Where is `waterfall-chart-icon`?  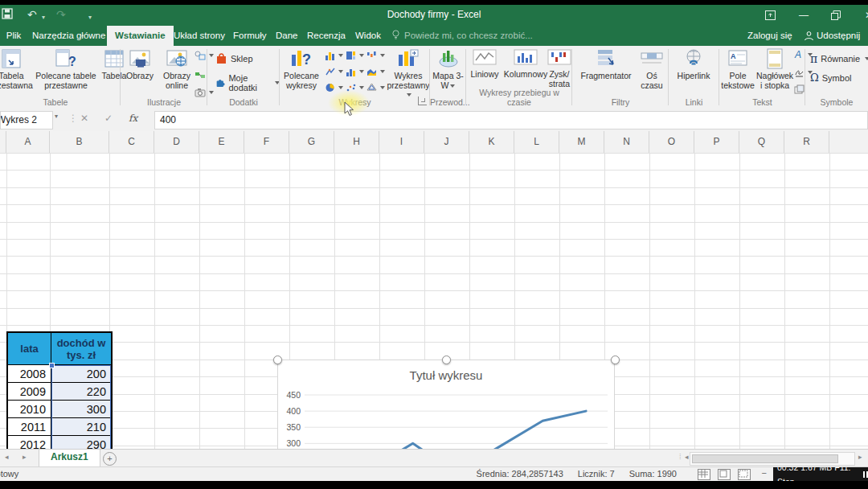 waterfall-chart-icon is located at coordinates (376, 55).